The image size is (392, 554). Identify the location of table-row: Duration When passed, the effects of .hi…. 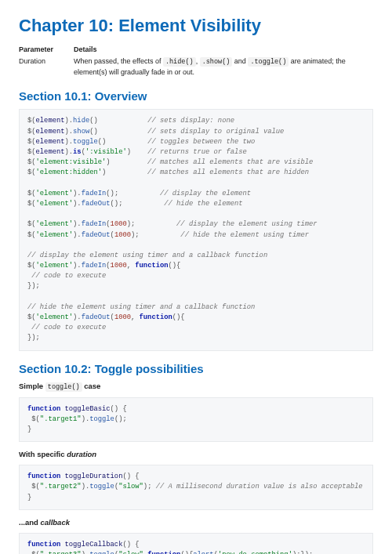
(196, 67).